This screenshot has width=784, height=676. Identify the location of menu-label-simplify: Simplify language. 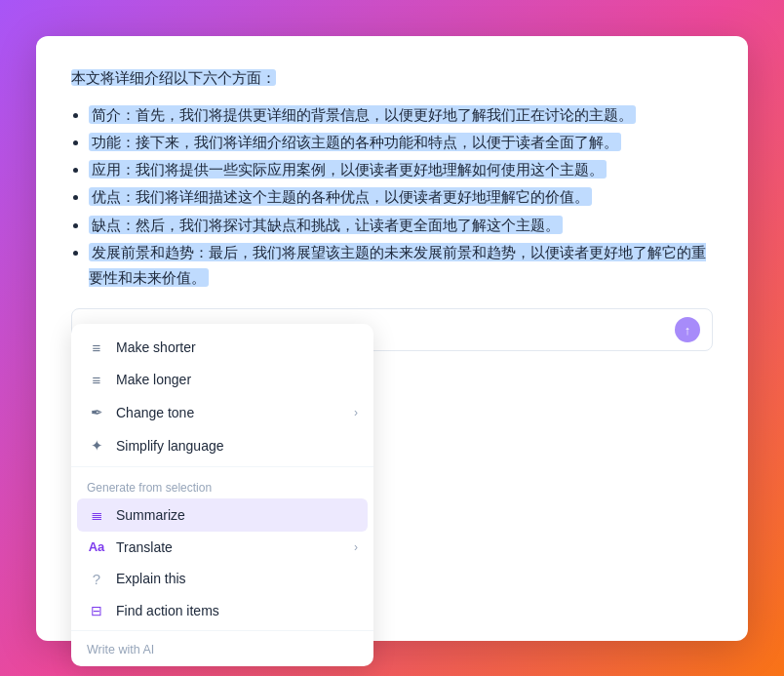
(170, 446).